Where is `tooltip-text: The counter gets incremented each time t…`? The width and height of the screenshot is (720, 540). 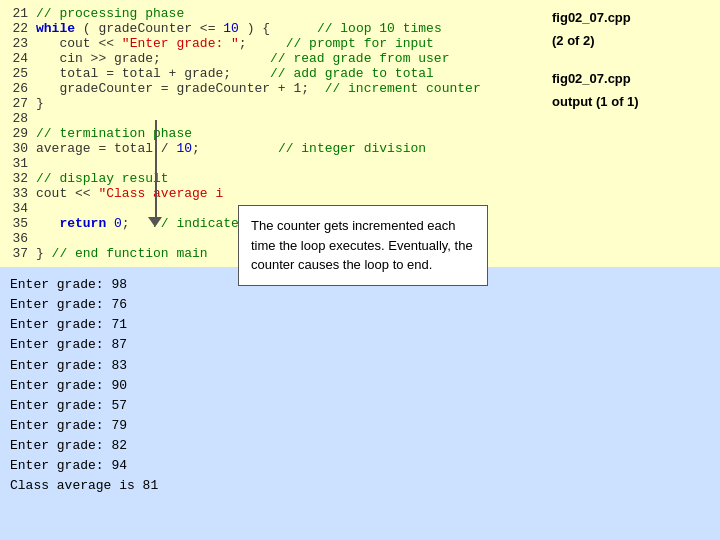
tooltip-text: The counter gets incremented each time t… is located at coordinates (362, 245).